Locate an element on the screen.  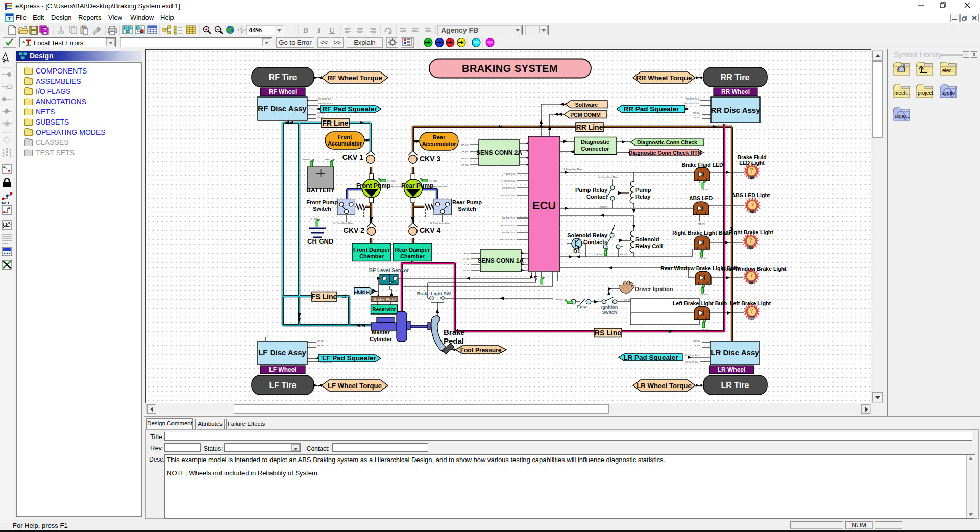
svg-text: RS Line is located at coordinates (608, 333).